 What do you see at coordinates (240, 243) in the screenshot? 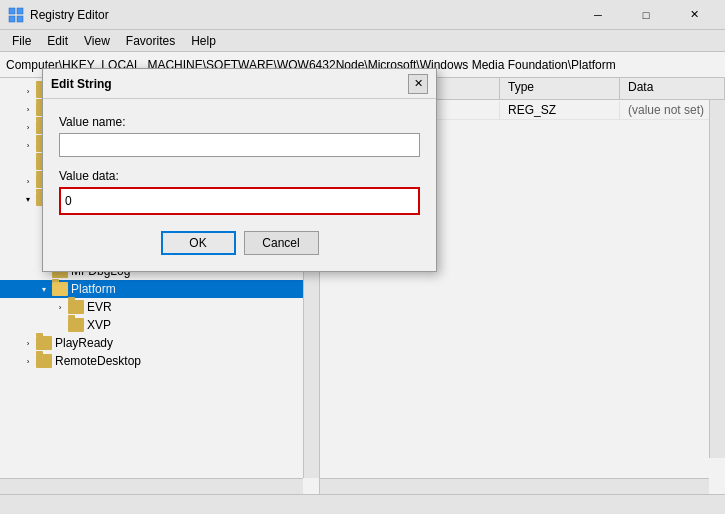
I see `modal-buttons: OK Cancel` at bounding box center [240, 243].